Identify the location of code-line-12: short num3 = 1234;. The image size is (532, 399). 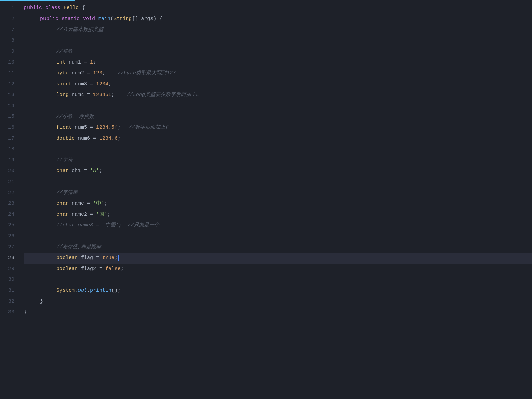
(278, 84).